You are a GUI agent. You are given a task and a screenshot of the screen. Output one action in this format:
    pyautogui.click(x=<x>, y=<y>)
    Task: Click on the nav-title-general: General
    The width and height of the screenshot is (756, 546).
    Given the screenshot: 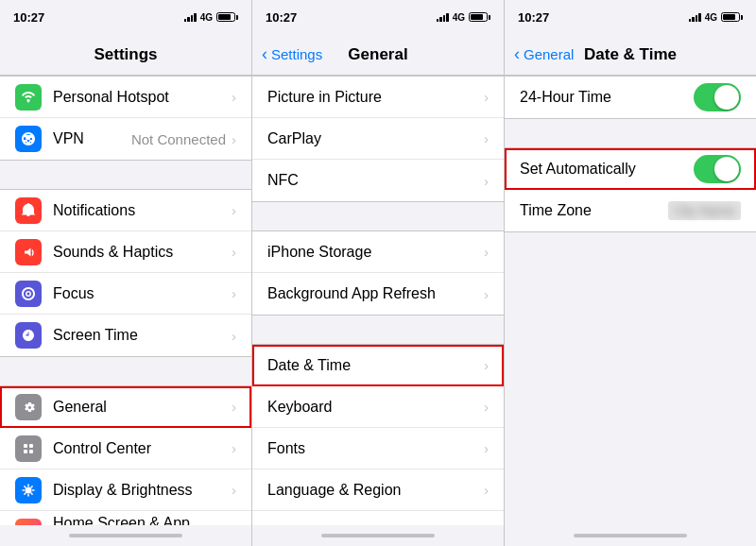 What is the action you would take?
    pyautogui.click(x=378, y=55)
    